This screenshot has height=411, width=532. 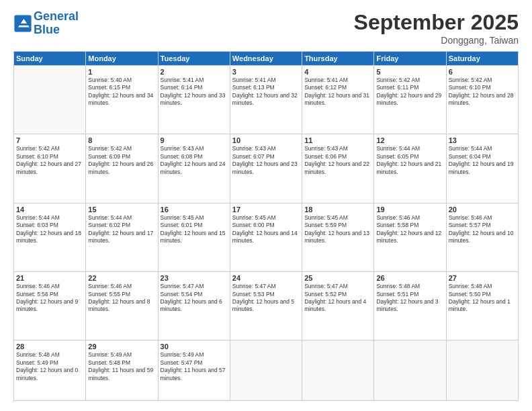 I want to click on day-number: 10, so click(x=266, y=140).